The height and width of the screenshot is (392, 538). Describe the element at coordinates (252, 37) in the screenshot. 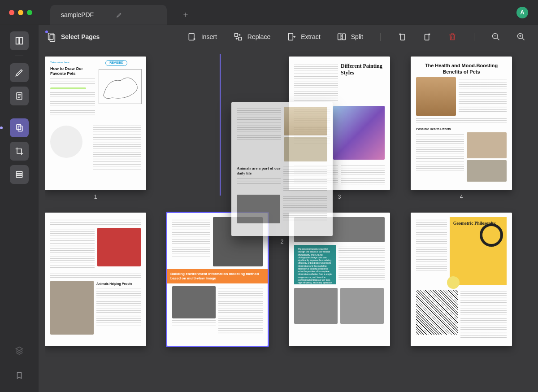

I see `replace-button: Replace` at that location.